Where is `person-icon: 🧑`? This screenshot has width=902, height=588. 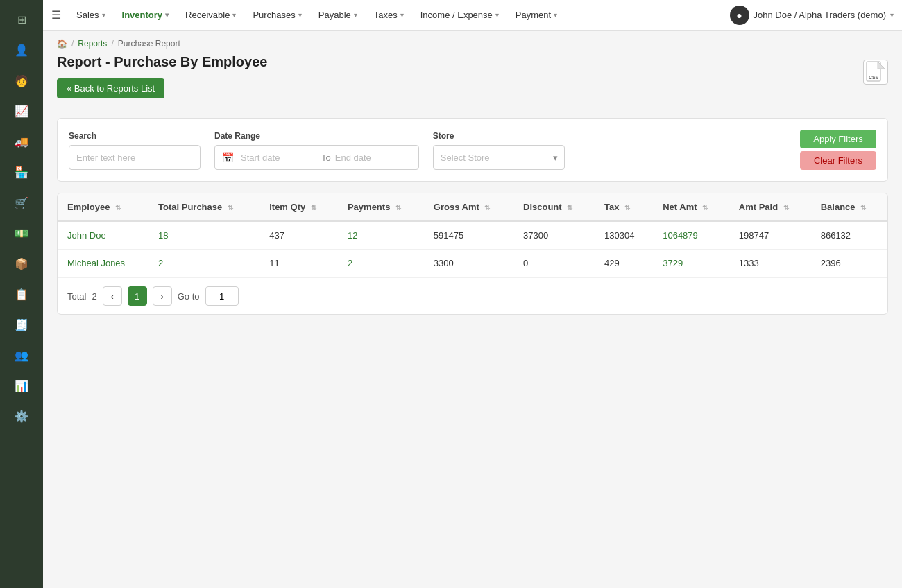 person-icon: 🧑 is located at coordinates (22, 80).